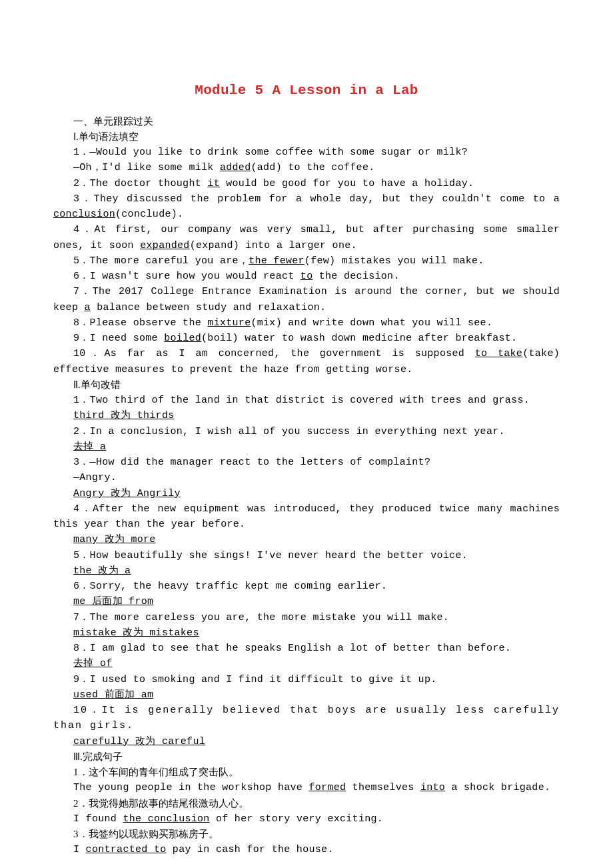 The image size is (613, 868). What do you see at coordinates (88, 308) in the screenshot?
I see `answer: a` at bounding box center [88, 308].